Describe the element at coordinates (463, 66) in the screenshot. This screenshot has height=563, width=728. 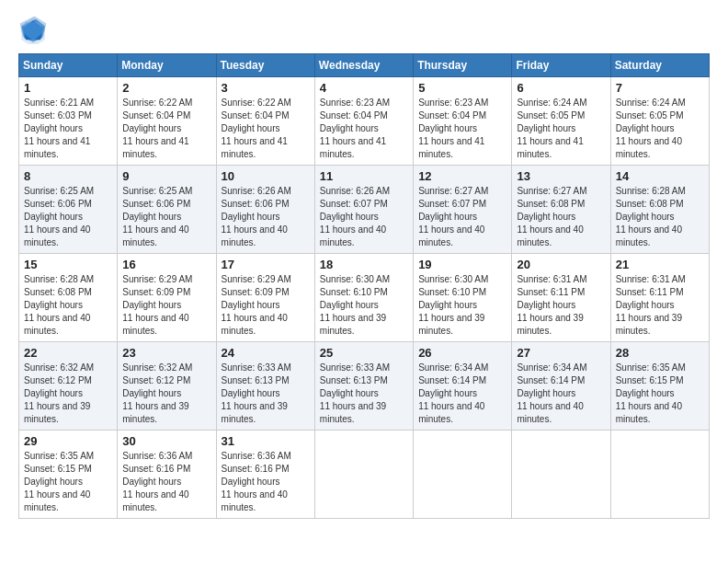
I see `header-thursday: Thursday` at that location.